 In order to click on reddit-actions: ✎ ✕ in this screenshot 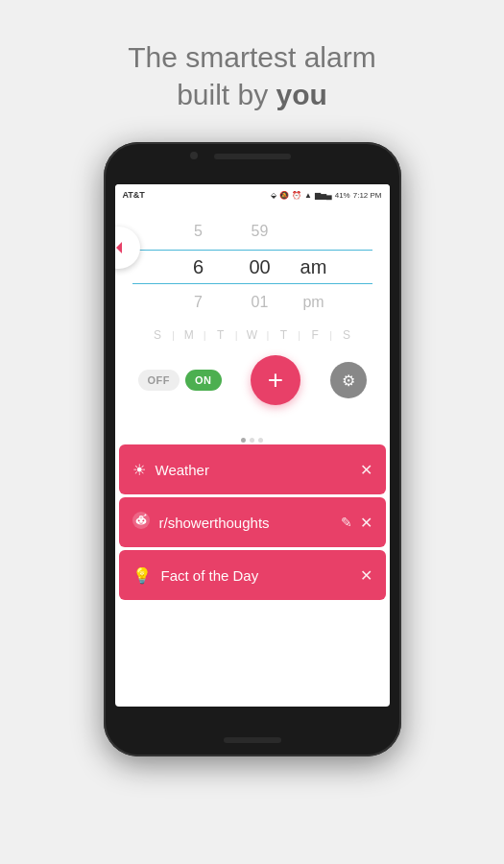, I will do `click(357, 522)`.